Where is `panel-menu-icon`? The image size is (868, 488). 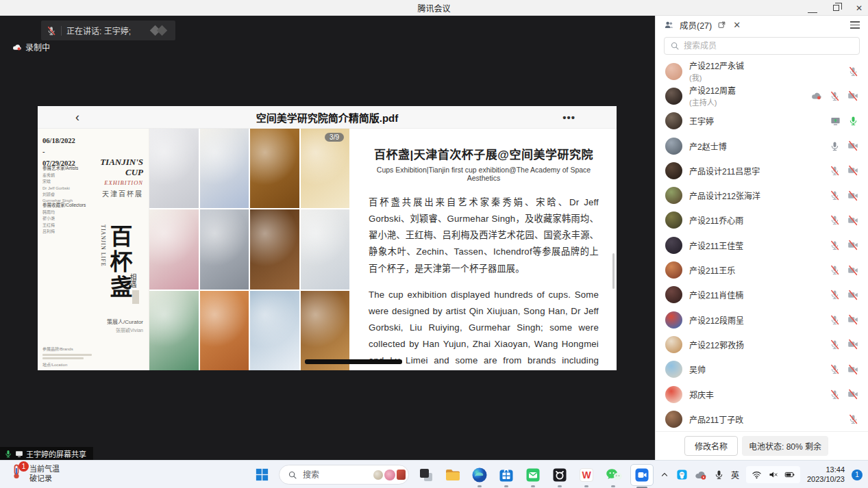
panel-menu-icon is located at coordinates (855, 25).